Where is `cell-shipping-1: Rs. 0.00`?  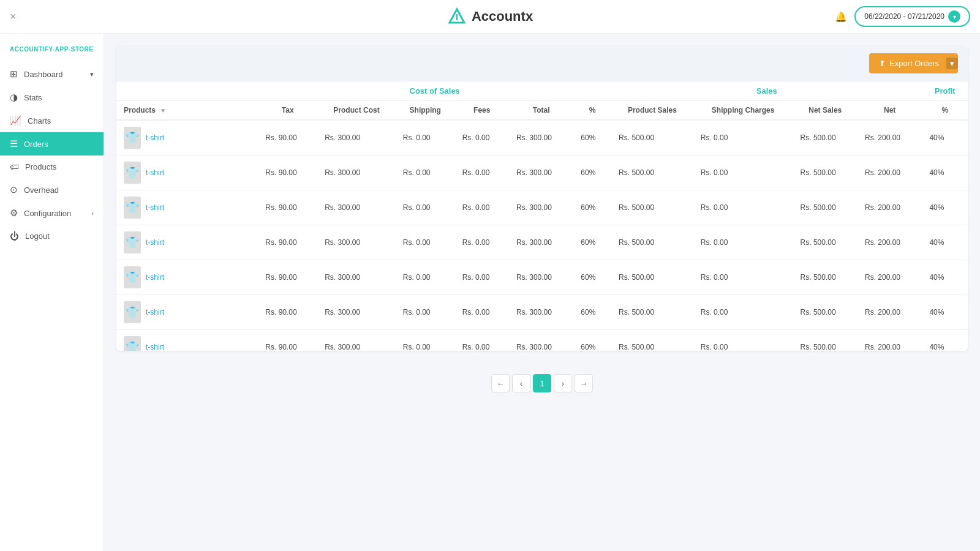 cell-shipping-1: Rs. 0.00 is located at coordinates (425, 173).